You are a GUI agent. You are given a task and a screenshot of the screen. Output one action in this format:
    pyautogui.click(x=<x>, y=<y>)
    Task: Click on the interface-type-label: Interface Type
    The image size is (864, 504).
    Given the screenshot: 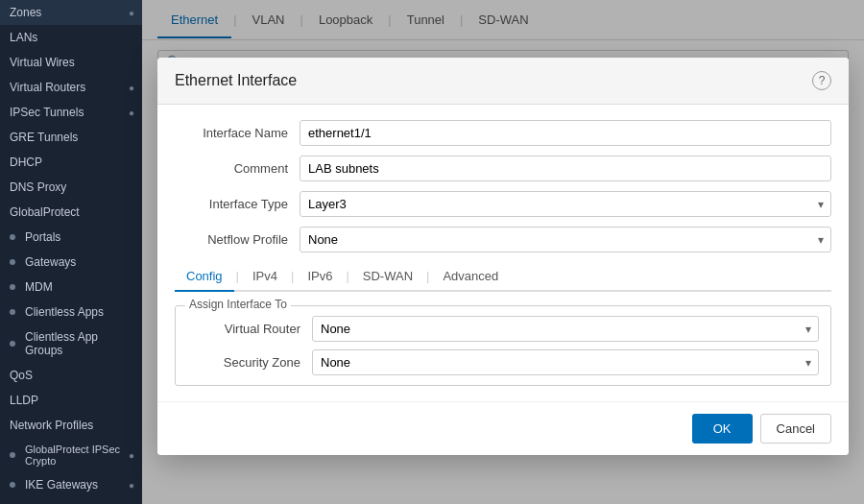 What is the action you would take?
    pyautogui.click(x=237, y=204)
    